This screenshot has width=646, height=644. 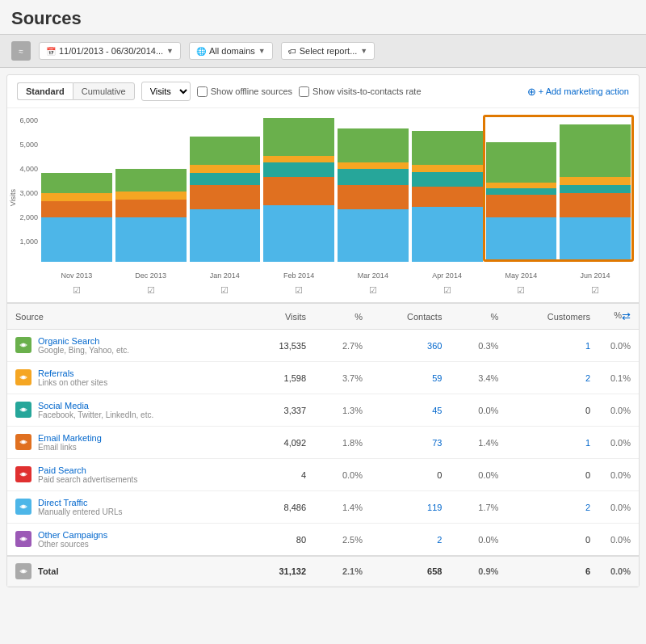 What do you see at coordinates (225, 276) in the screenshot?
I see `x-axis-label: Jan 2014` at bounding box center [225, 276].